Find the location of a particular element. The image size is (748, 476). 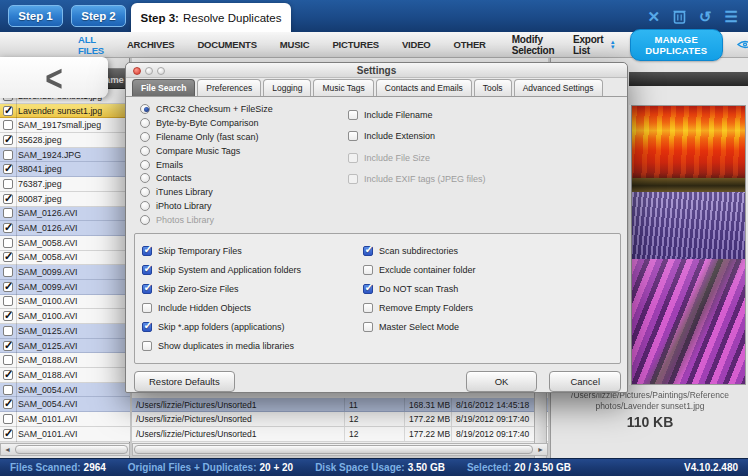

cancel-button: Cancel is located at coordinates (585, 382).